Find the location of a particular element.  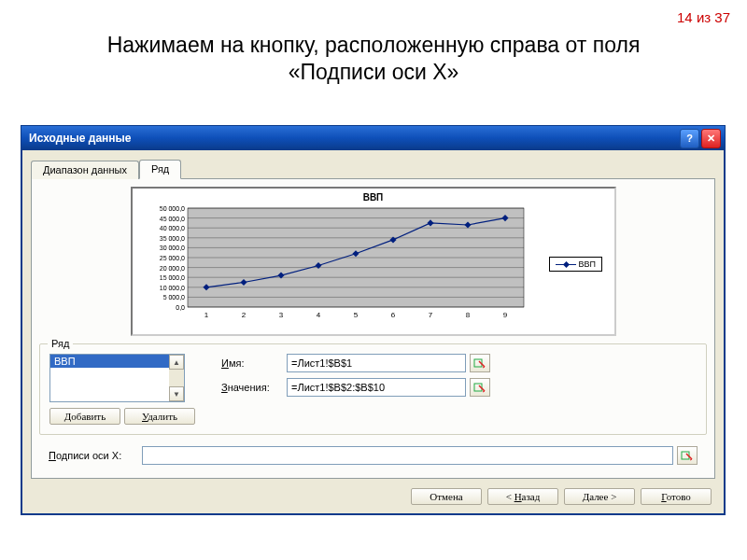

svg-text: 45 000,0 is located at coordinates (172, 218).